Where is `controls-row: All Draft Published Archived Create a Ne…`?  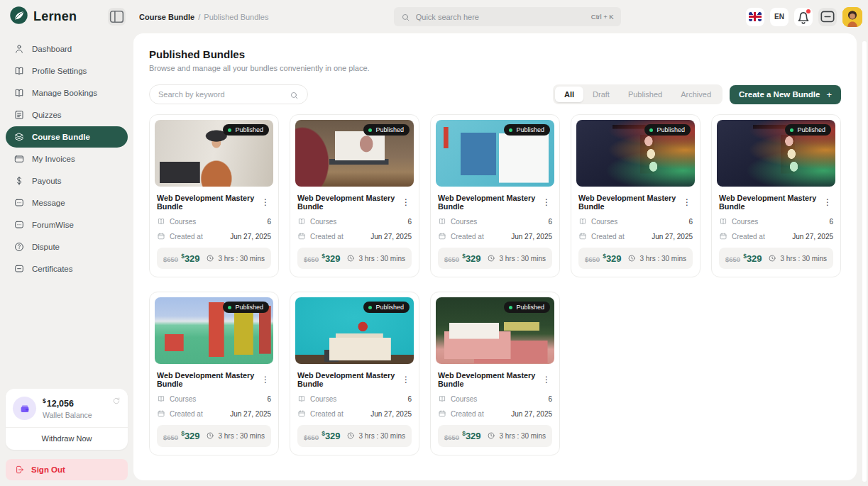
controls-row: All Draft Published Archived Create a Ne… is located at coordinates (495, 94).